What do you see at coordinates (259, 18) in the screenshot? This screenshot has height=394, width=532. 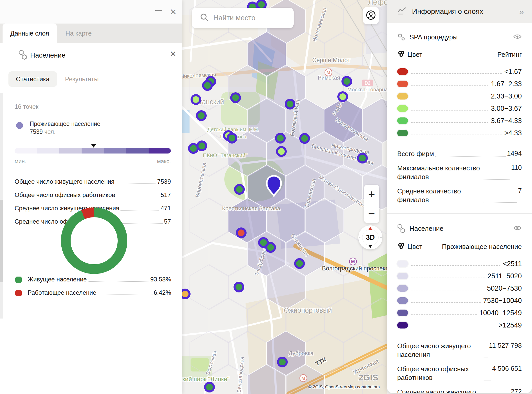 I see `search-input` at bounding box center [259, 18].